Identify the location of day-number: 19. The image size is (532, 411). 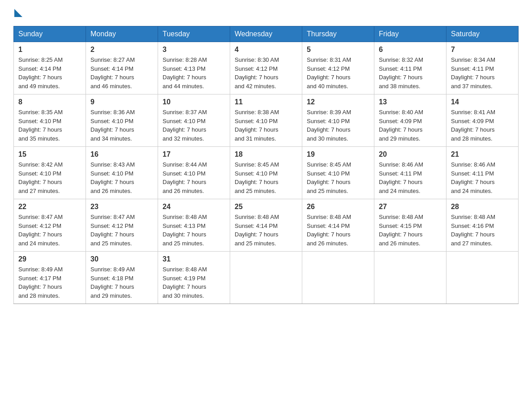
(338, 154).